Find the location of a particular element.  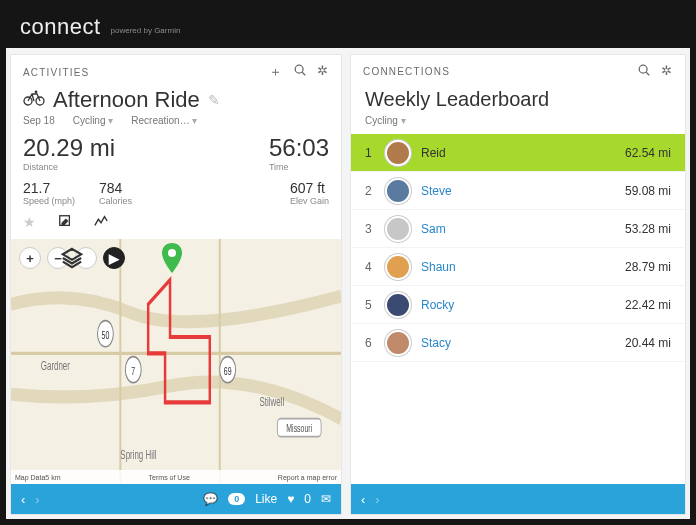

user-name: Reid is located at coordinates (523, 153).